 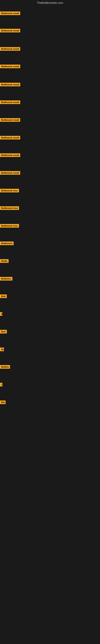 I want to click on bottleneck-badge-container-7: Bottleneck result, so click(x=10, y=120).